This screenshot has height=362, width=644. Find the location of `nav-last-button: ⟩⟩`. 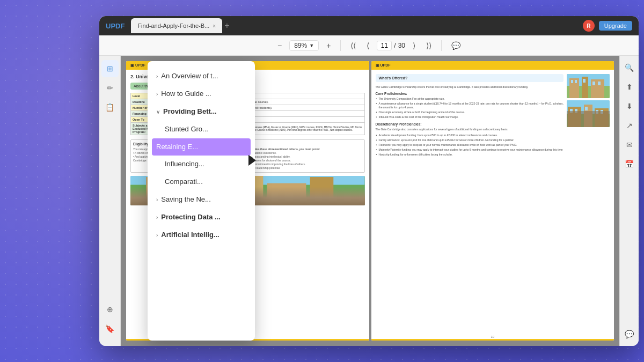

nav-last-button: ⟩⟩ is located at coordinates (429, 46).